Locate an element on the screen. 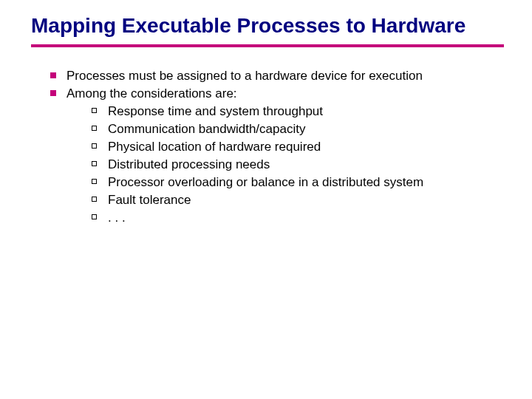  list-item: Physical location of hardware required is located at coordinates (300, 147).